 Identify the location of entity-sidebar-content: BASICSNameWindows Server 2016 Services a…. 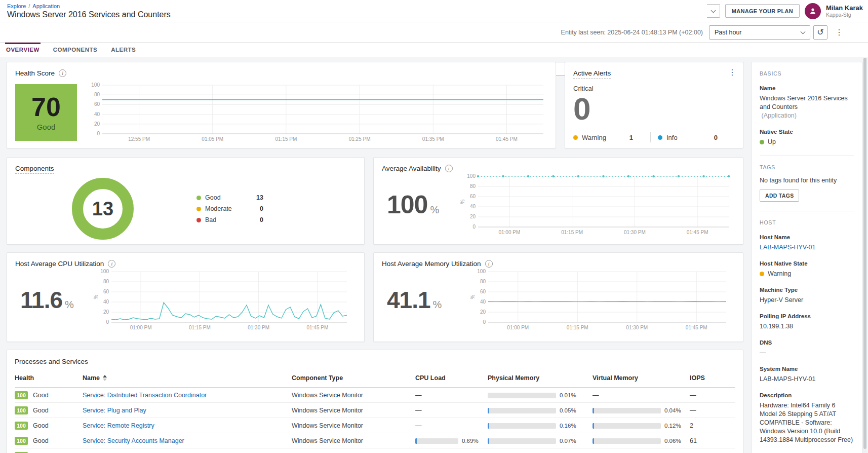
(807, 261).